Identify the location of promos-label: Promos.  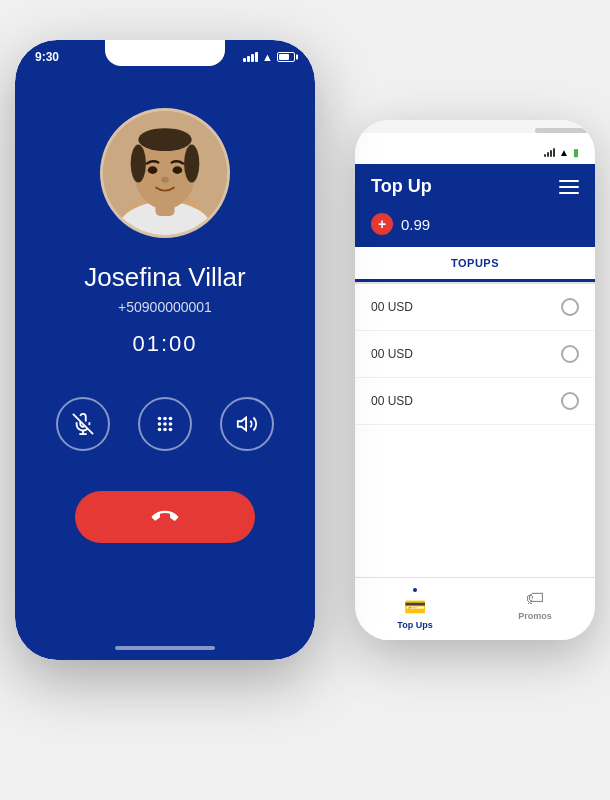
(535, 616).